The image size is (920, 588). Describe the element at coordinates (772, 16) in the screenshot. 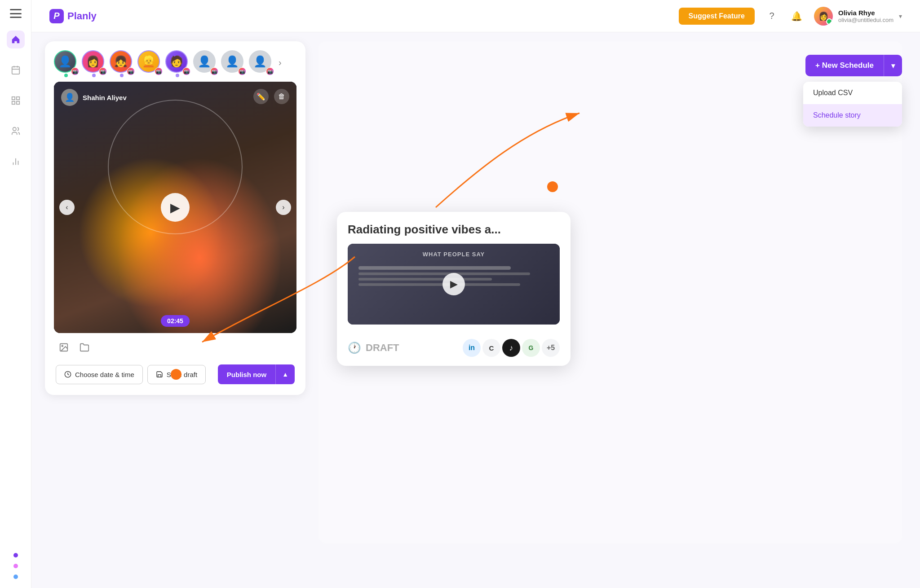

I see `help-icon: ?` at that location.